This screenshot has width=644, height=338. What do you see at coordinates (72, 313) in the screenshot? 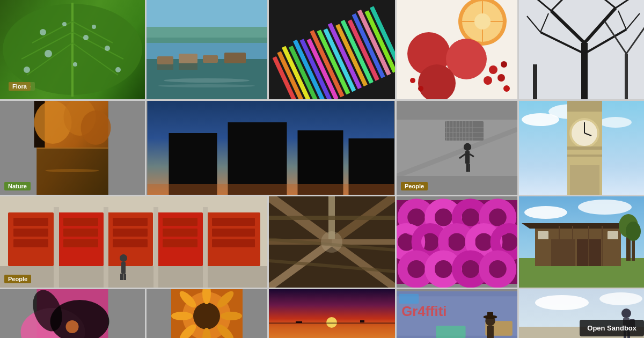
I see `photo-pink-flower` at bounding box center [72, 313].